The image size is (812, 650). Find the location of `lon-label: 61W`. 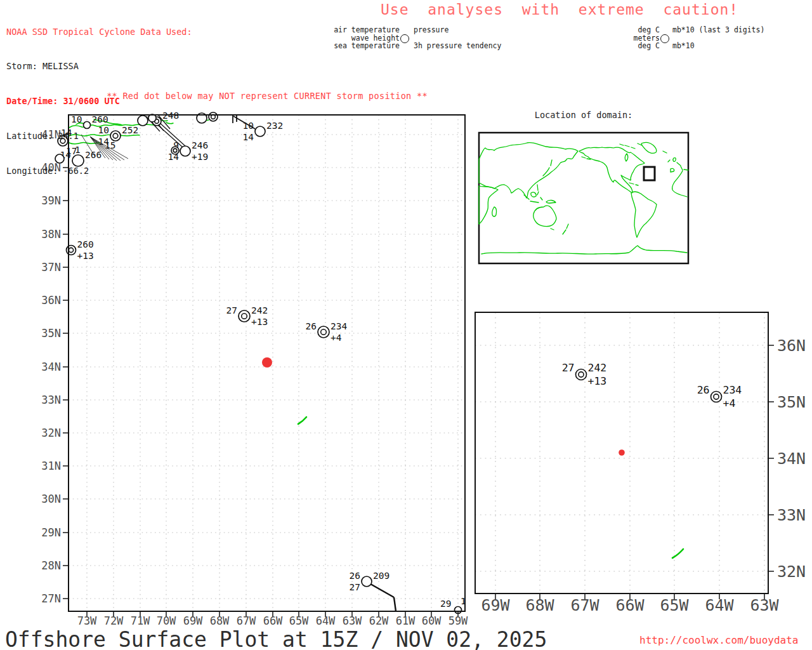

lon-label: 61W is located at coordinates (406, 621).